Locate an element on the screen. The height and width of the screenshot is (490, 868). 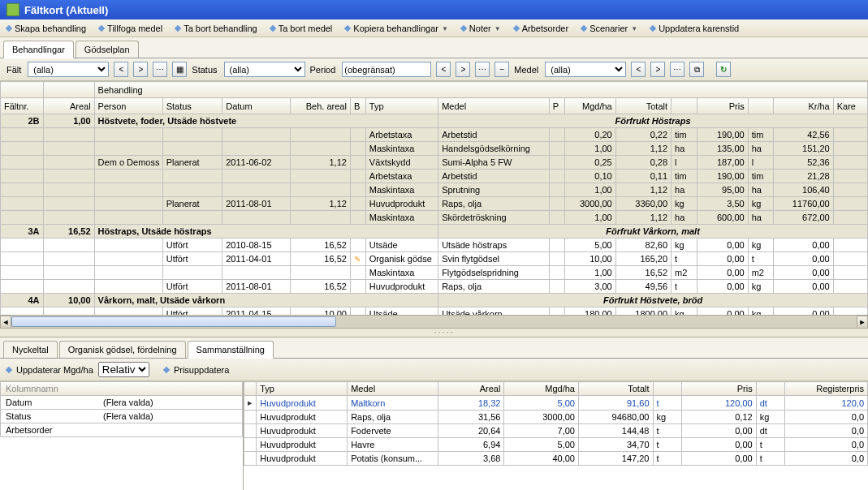
prefruit: Förfrukt Höstvete, bröd is located at coordinates (653, 300).